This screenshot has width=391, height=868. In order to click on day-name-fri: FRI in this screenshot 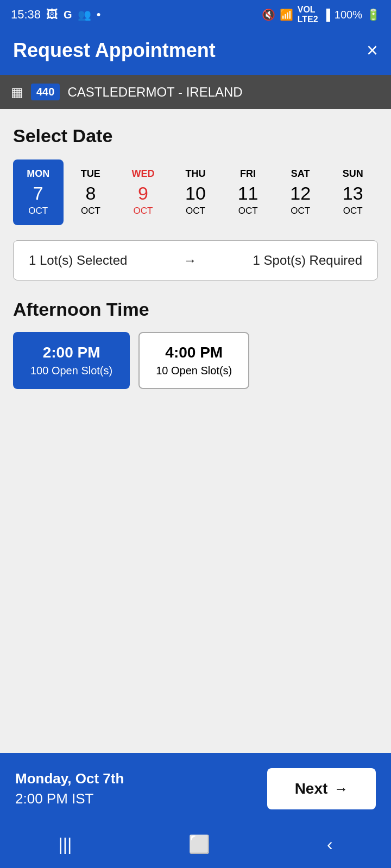, I will do `click(248, 174)`.